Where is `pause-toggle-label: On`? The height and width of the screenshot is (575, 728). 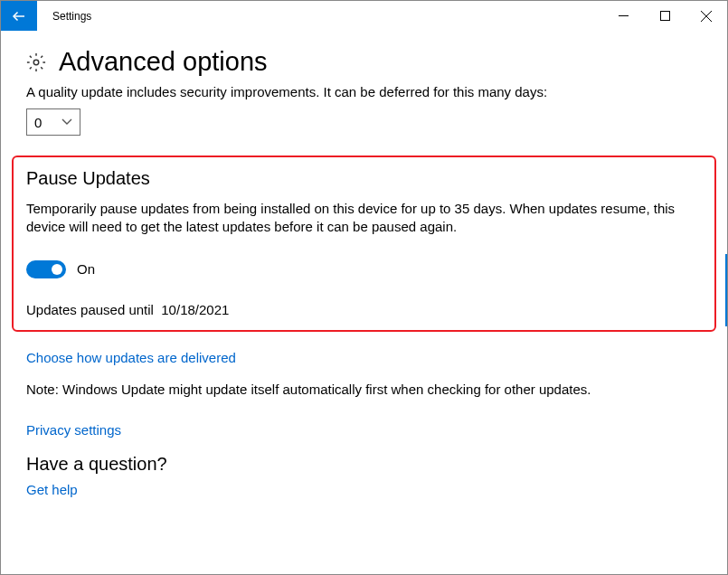 pause-toggle-label: On is located at coordinates (86, 269).